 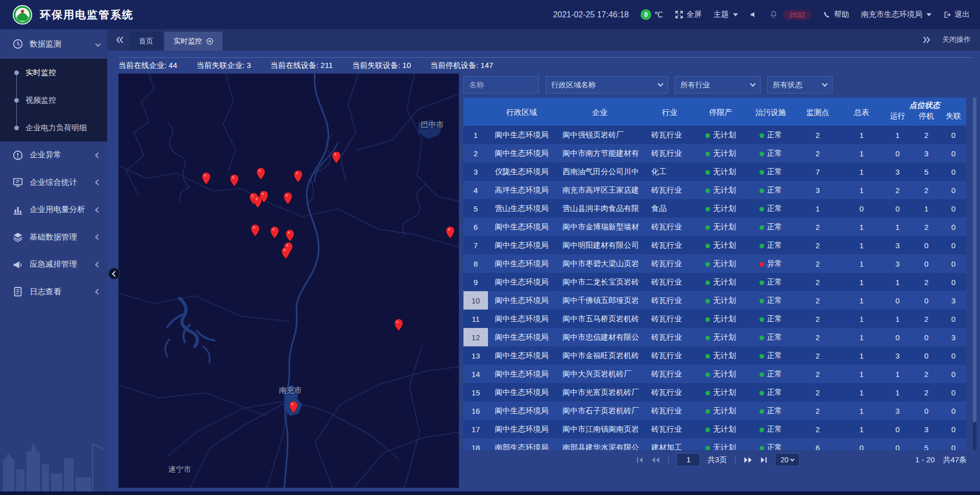 What do you see at coordinates (715, 356) in the screenshot?
I see `table-row: 13阆中生态环境局阆中市金福旺页岩机砖砖瓦行业无计划正常21300` at bounding box center [715, 356].